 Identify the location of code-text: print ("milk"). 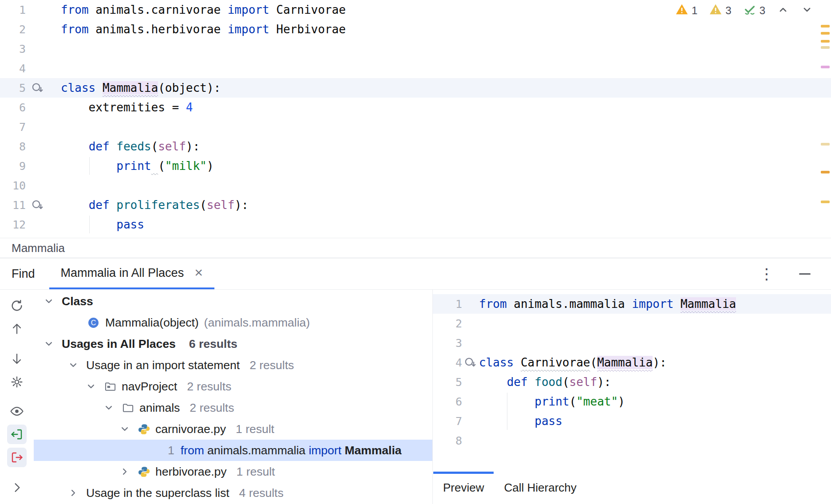
(137, 166).